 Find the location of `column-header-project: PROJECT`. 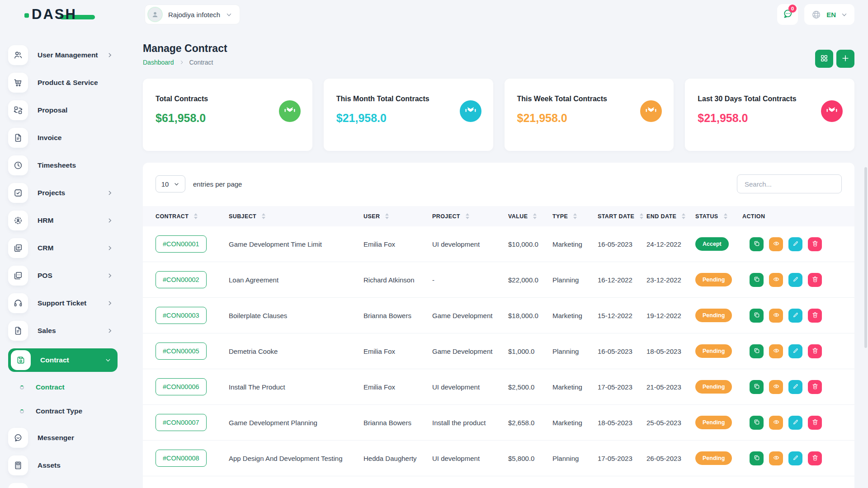

column-header-project: PROJECT is located at coordinates (470, 216).